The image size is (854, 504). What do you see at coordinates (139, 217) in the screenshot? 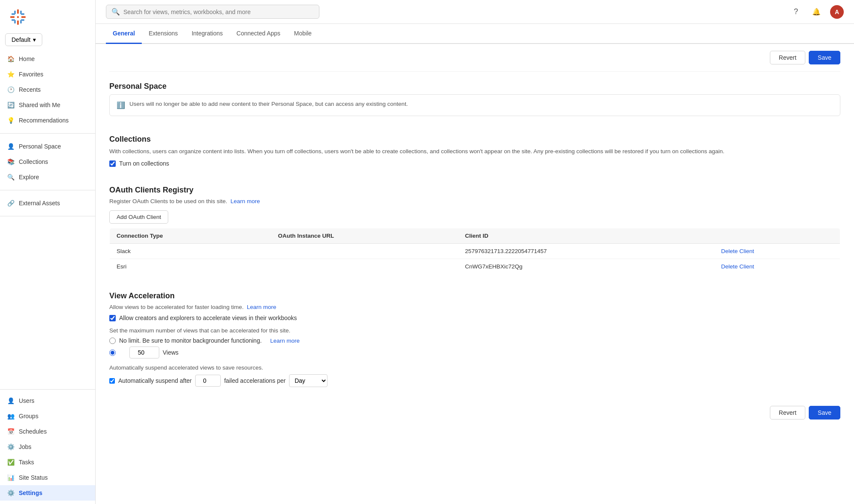
I see `add-oauth-client-button: Add OAuth Client` at bounding box center [139, 217].